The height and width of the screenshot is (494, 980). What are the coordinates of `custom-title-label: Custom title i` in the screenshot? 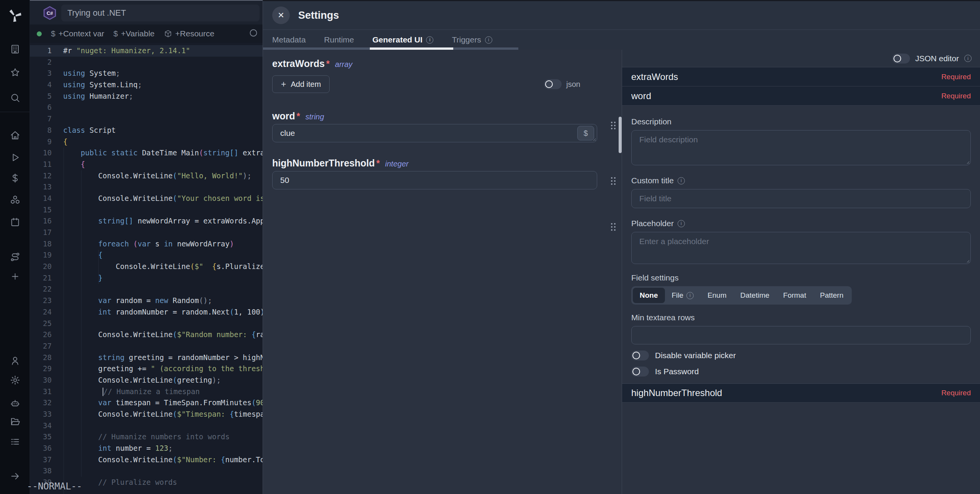 It's located at (801, 181).